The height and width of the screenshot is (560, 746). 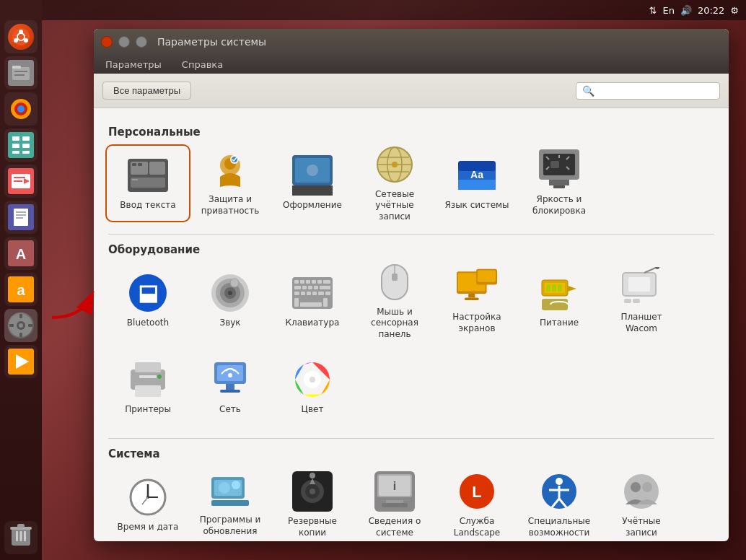 What do you see at coordinates (477, 505) in the screenshot?
I see `settings-item-landscape: L Служба Landscape` at bounding box center [477, 505].